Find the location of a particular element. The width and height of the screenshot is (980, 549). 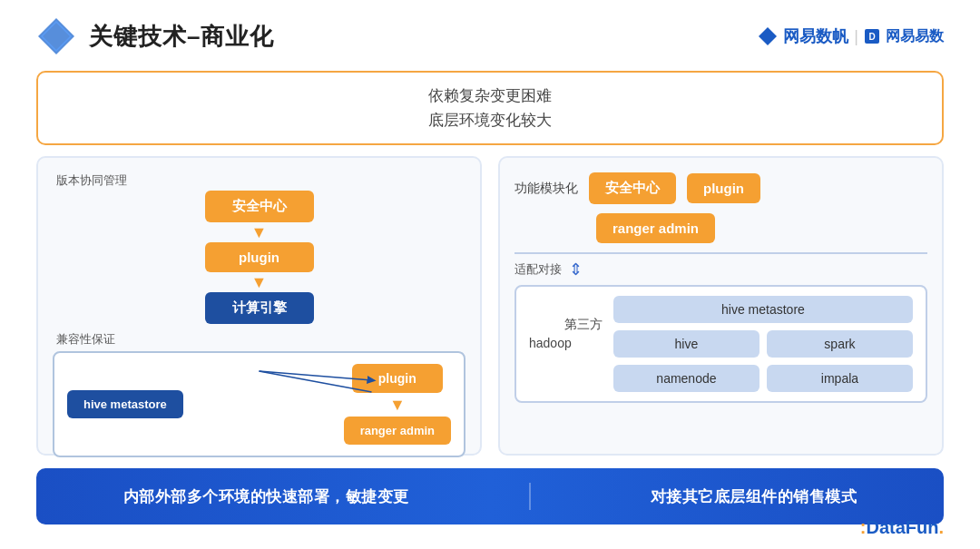

compat-box: hive metastore plugin ▼ ranger admin is located at coordinates (260, 405).